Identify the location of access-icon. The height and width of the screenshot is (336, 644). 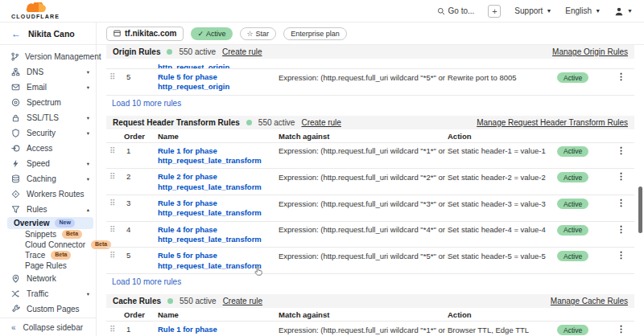
(16, 148).